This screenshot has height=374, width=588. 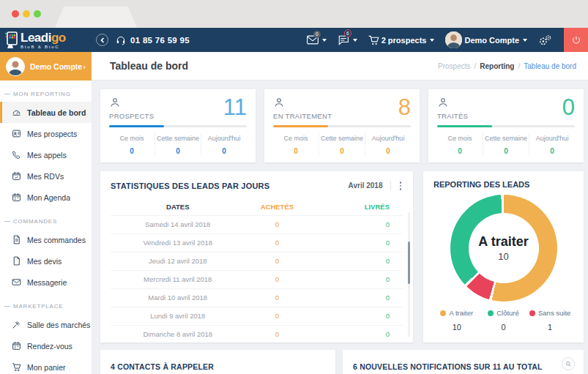 What do you see at coordinates (324, 40) in the screenshot?
I see `mail-caret-icon` at bounding box center [324, 40].